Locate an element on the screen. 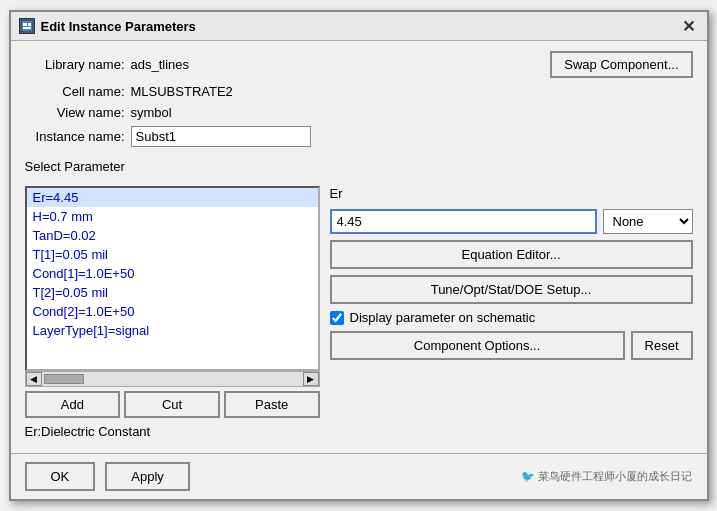 The image size is (717, 511). list-item: TanD=0.02 is located at coordinates (172, 236).